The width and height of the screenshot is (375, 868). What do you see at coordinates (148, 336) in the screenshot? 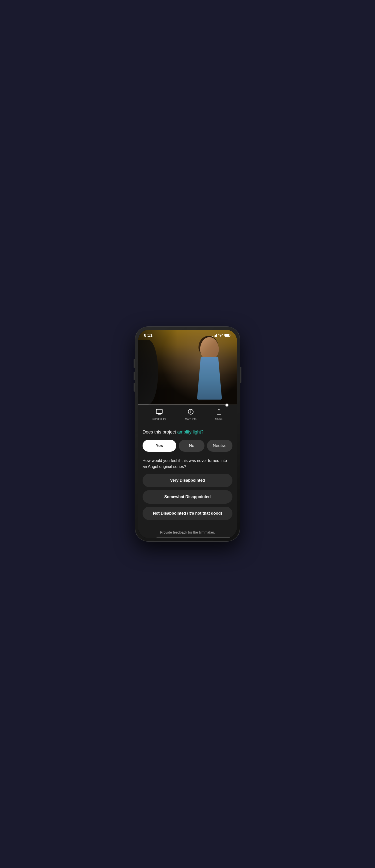
I see `status-time: 8:11` at bounding box center [148, 336].